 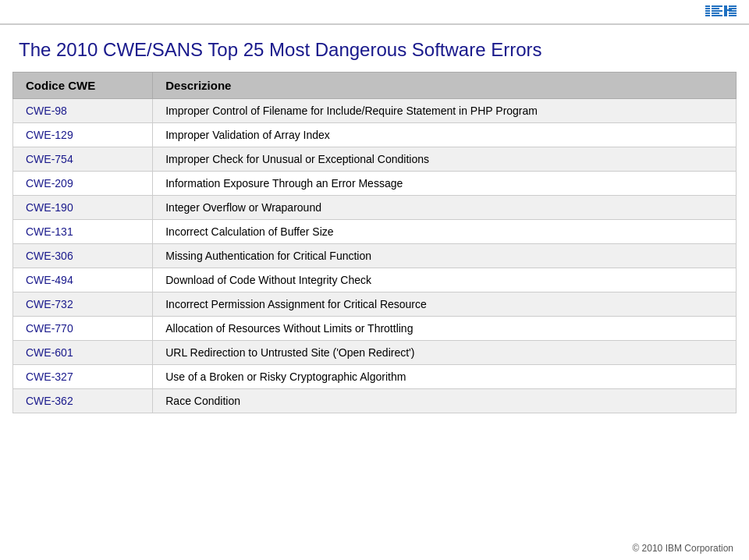 I want to click on cwe-code: CWE-362, so click(x=83, y=401).